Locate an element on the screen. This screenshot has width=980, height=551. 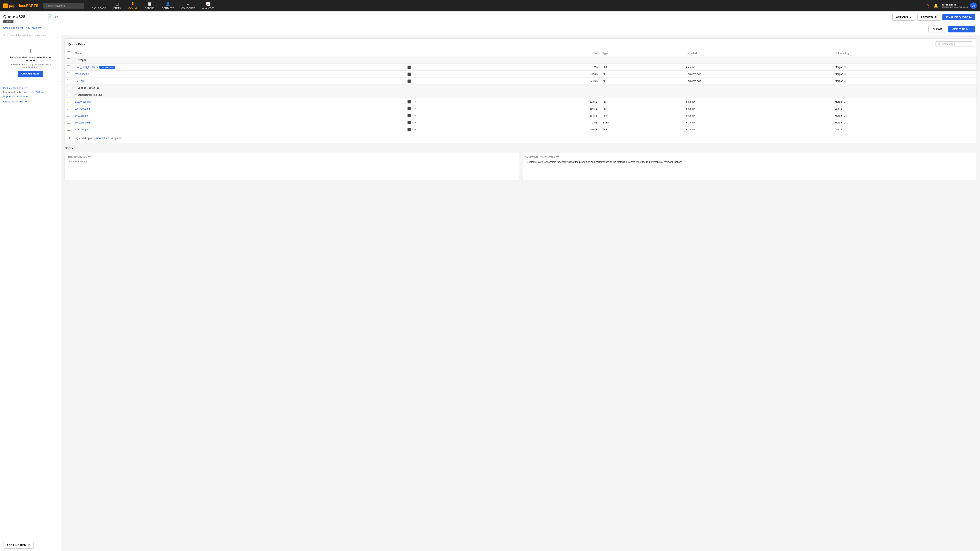
nav-item-analytics: 📈 ANALYTICS is located at coordinates (208, 6).